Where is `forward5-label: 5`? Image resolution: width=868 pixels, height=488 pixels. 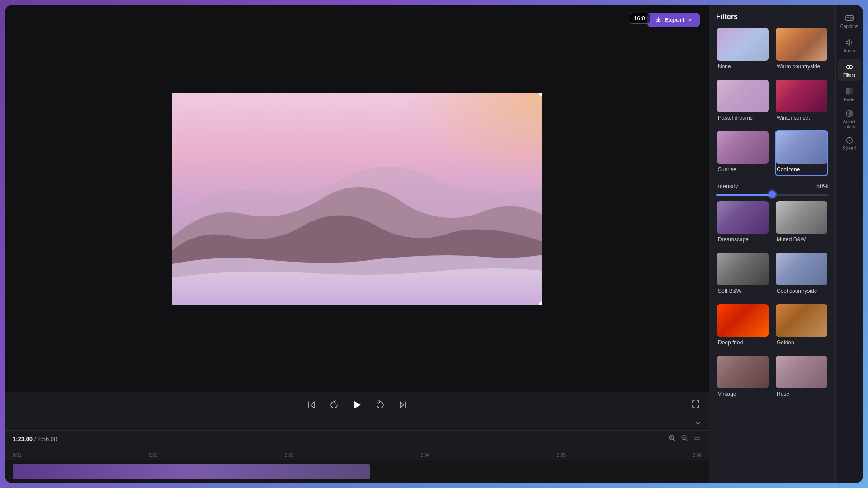
forward5-label: 5 is located at coordinates (377, 403).